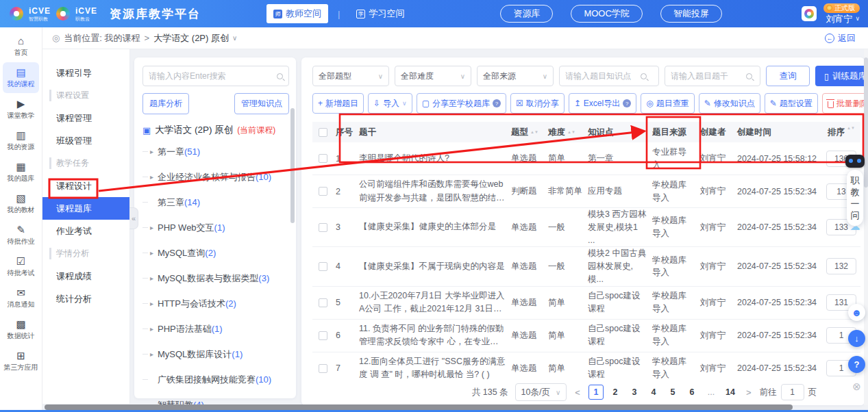 Image resolution: width=868 pixels, height=412 pixels. I want to click on page-button: 1, so click(596, 392).